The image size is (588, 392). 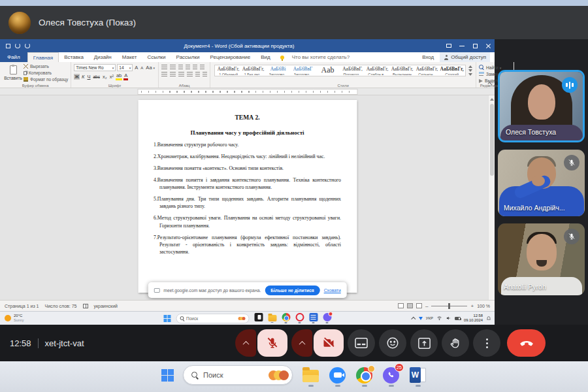 I want to click on camera-options-button, so click(x=302, y=343).